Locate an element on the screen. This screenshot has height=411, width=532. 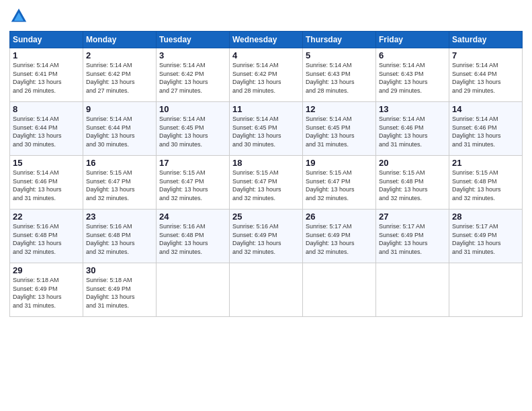
calendar-day: 24 Sunrise: 5:16 AMSunset: 6:48 PMDaylig… is located at coordinates (193, 236).